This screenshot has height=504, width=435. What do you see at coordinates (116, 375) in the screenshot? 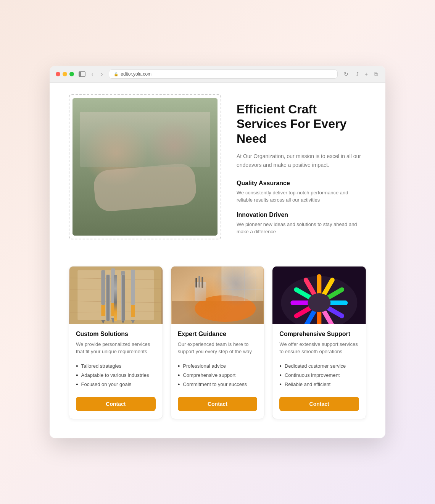
I see `list-item: Adaptable to various industries` at bounding box center [116, 375].